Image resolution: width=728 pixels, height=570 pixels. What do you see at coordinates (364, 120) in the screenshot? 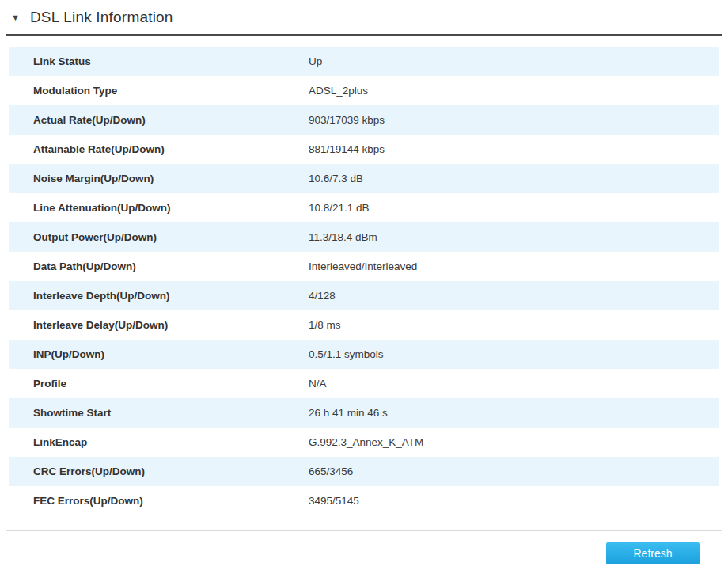
I see `table-row: Actual Rate(Up/Down)903/17039 kbps` at bounding box center [364, 120].